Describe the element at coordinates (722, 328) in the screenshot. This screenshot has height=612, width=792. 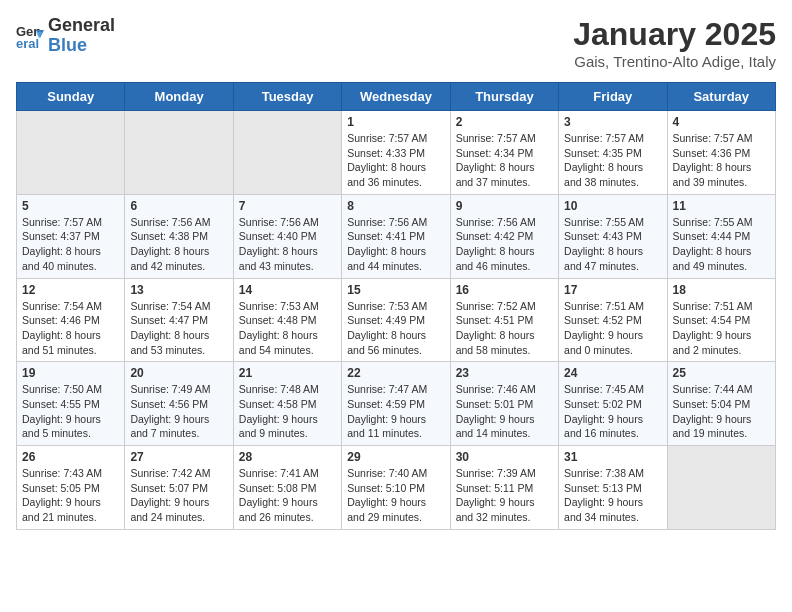
I see `day-info: Sunrise: 7:51 AM Sunset: 4:54 PM Dayligh…` at that location.